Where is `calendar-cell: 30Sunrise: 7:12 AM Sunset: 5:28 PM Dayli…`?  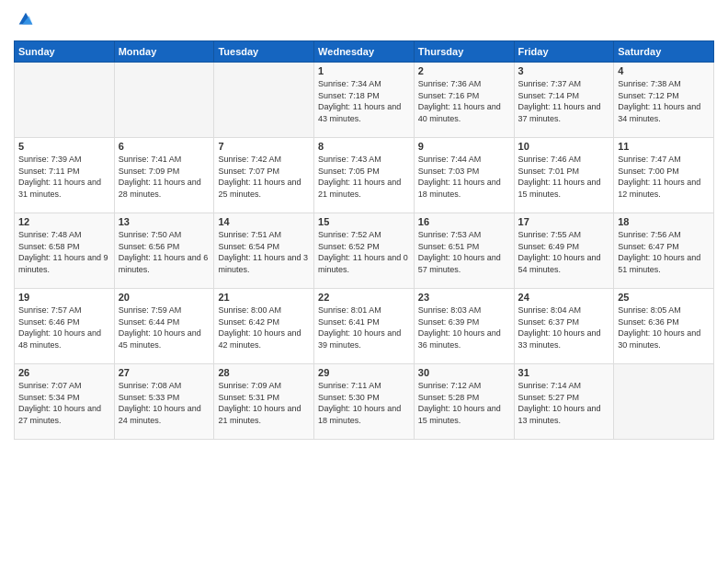
calendar-cell: 30Sunrise: 7:12 AM Sunset: 5:28 PM Dayli… is located at coordinates (463, 402).